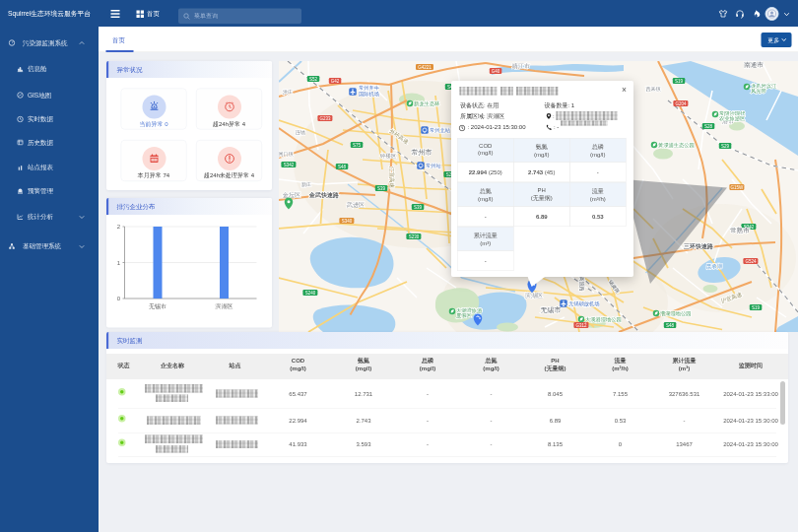  What do you see at coordinates (392, 177) in the screenshot?
I see `svg-text: 江宜高速` at bounding box center [392, 177].